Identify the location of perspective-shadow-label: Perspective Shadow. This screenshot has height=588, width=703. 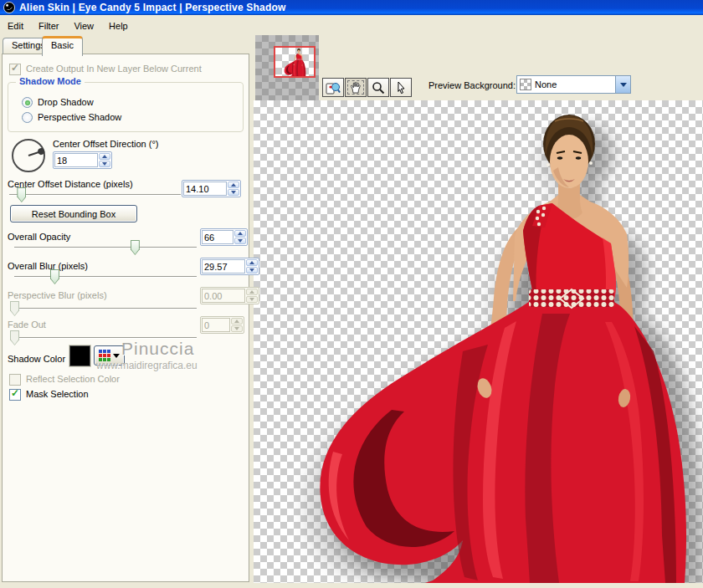
(80, 117).